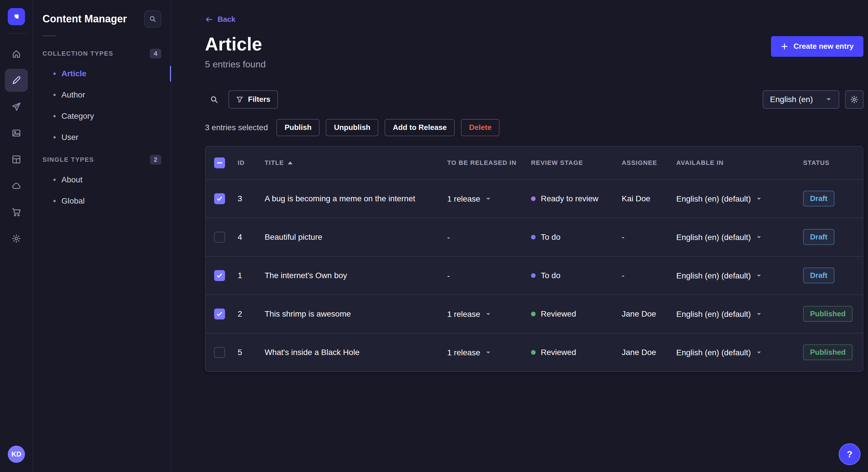  Describe the element at coordinates (534, 237) in the screenshot. I see `table-row: 4 Beautiful picture - To do - English (e…` at that location.